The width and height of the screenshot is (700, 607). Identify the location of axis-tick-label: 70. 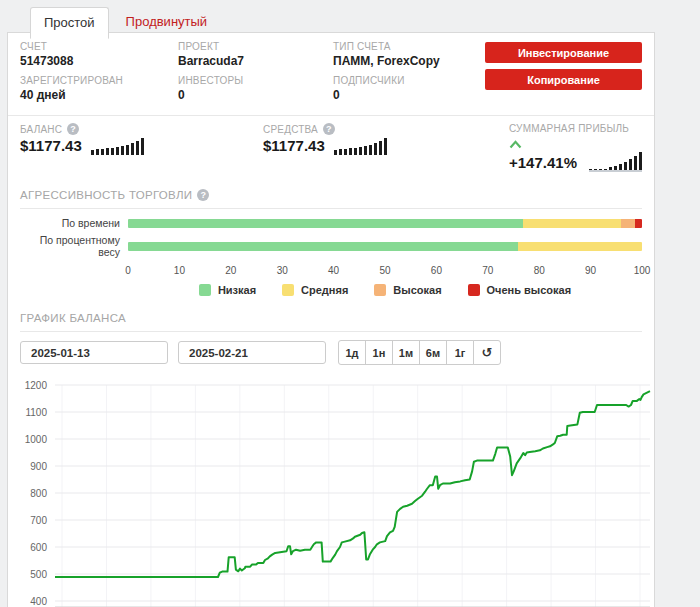
(488, 270).